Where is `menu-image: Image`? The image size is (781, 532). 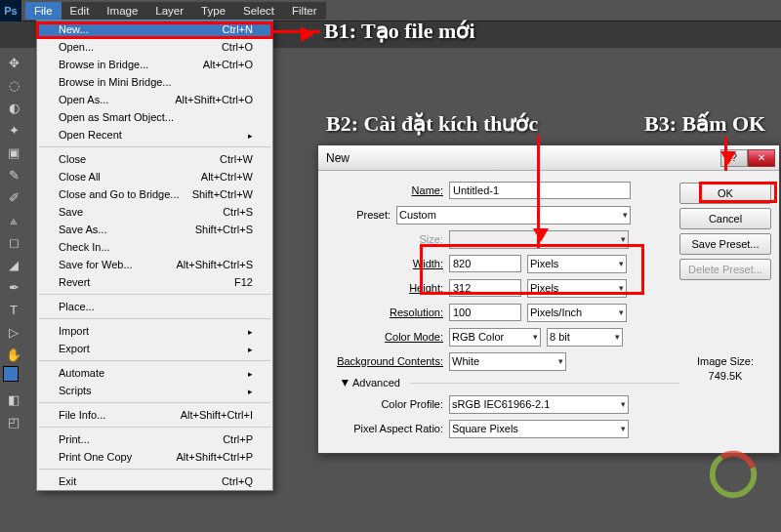 menu-image: Image is located at coordinates (122, 11).